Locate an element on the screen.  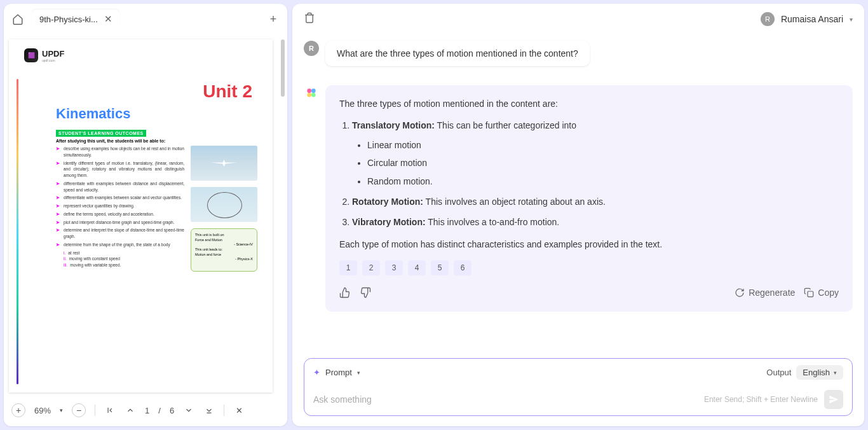
objective-text: plot and interpret distance-time graph a… is located at coordinates (119, 223).